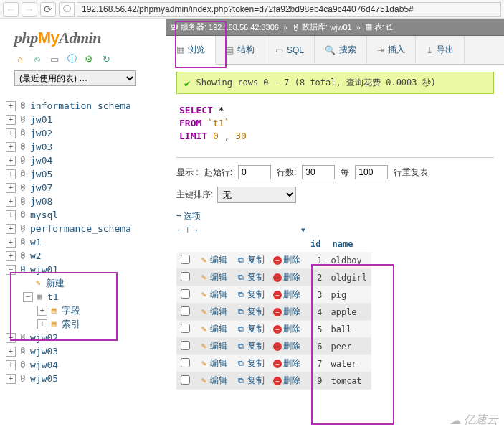  I want to click on logout-icon: ⎋, so click(37, 59).